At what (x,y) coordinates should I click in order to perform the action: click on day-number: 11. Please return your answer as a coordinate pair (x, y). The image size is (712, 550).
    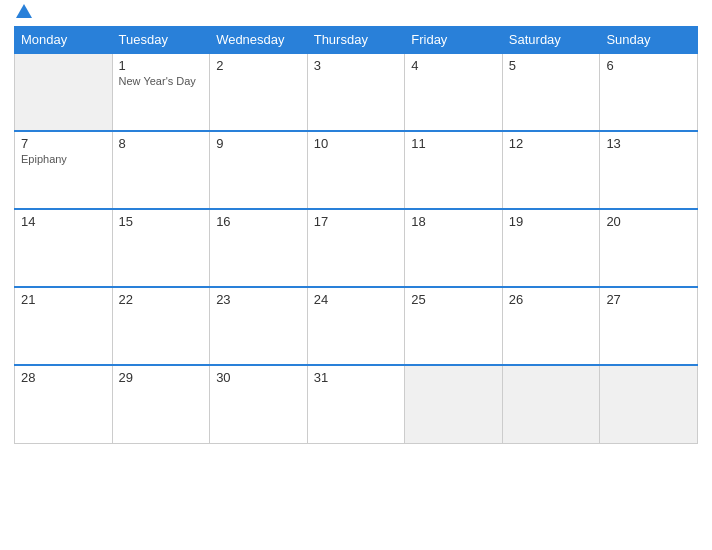
    Looking at the image, I should click on (454, 144).